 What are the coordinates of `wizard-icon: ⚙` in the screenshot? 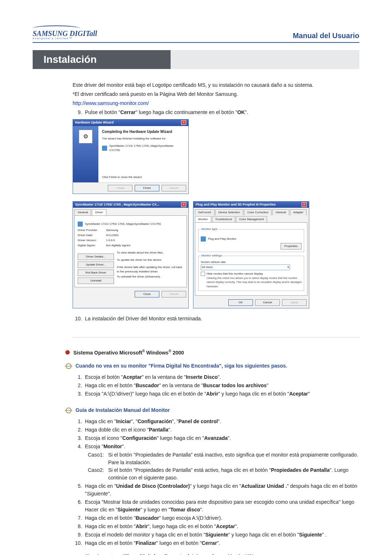 It's located at (86, 137).